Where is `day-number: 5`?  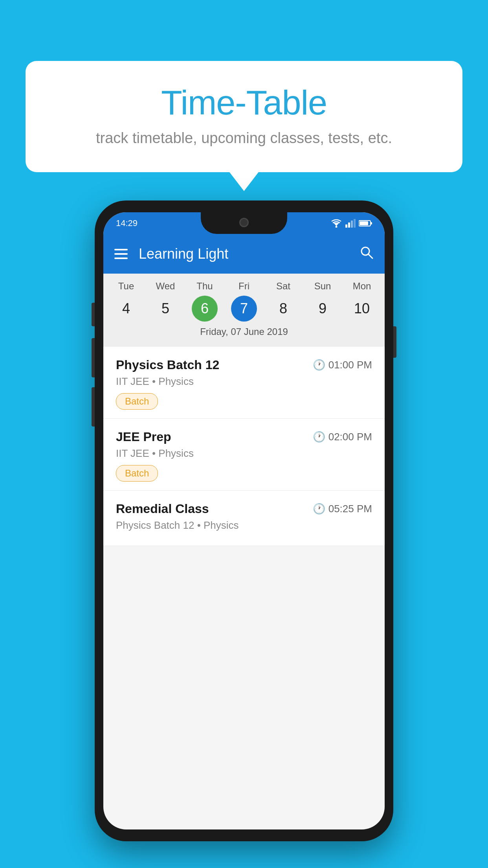 day-number: 5 is located at coordinates (165, 309).